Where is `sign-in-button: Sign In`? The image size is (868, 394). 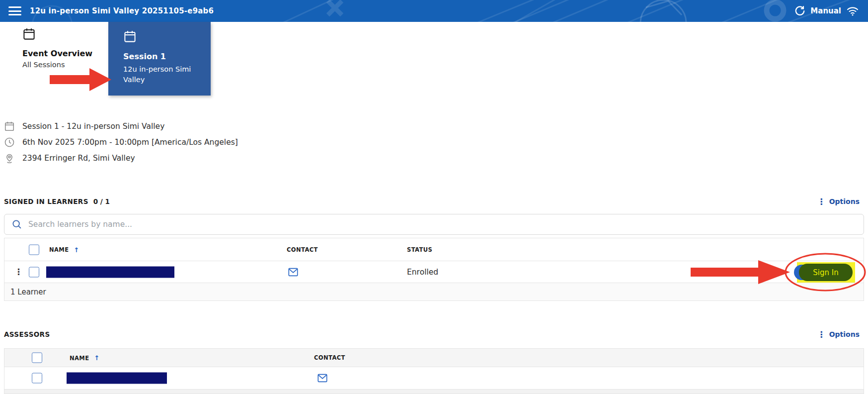 sign-in-button: Sign In is located at coordinates (826, 273).